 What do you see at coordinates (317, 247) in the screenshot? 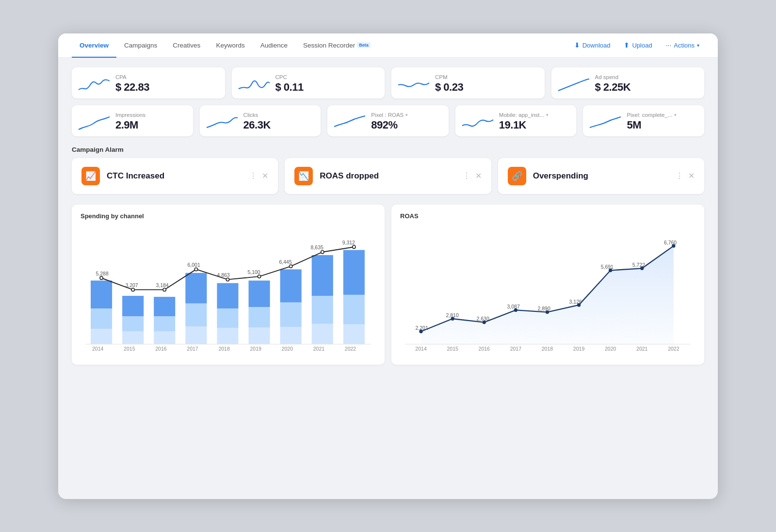
I see `svg-text: 8,635` at bounding box center [317, 247].